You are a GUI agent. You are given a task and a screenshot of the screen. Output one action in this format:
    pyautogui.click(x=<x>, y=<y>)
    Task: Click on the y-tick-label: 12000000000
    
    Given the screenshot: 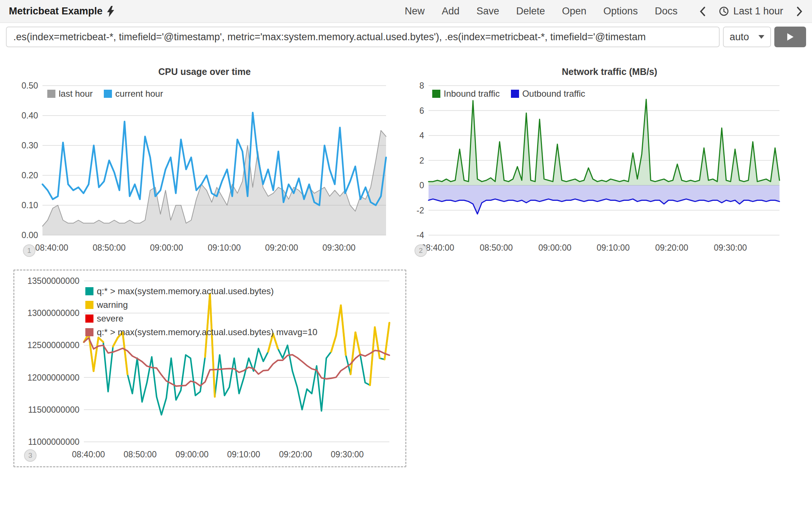 What is the action you would take?
    pyautogui.click(x=53, y=378)
    